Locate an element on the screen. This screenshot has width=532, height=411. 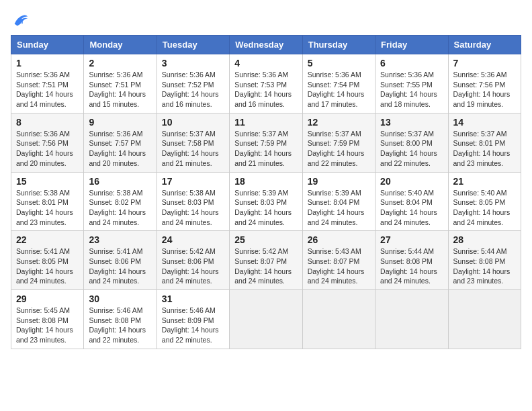
daylight-text: Daylight: 14 hours and 14 minutes. is located at coordinates (47, 99).